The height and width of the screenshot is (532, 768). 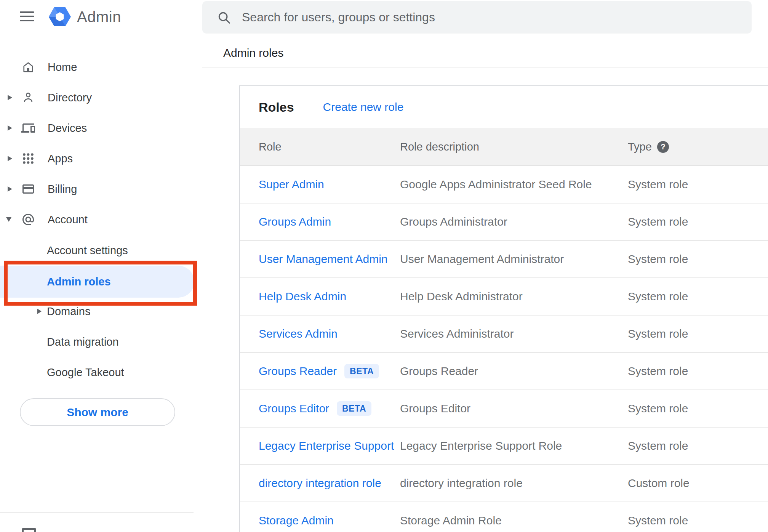 What do you see at coordinates (514, 409) in the screenshot?
I see `role-description: Groups Editor` at bounding box center [514, 409].